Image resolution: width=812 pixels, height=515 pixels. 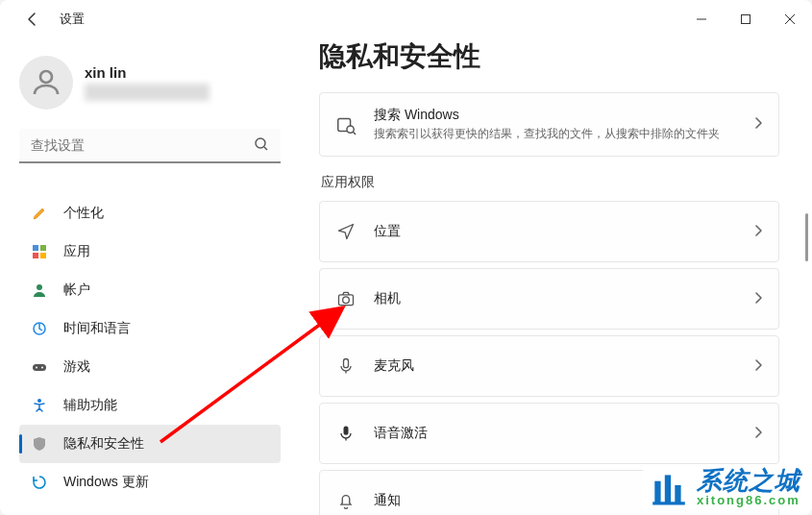 I want to click on profile-email-redacted, so click(x=147, y=92).